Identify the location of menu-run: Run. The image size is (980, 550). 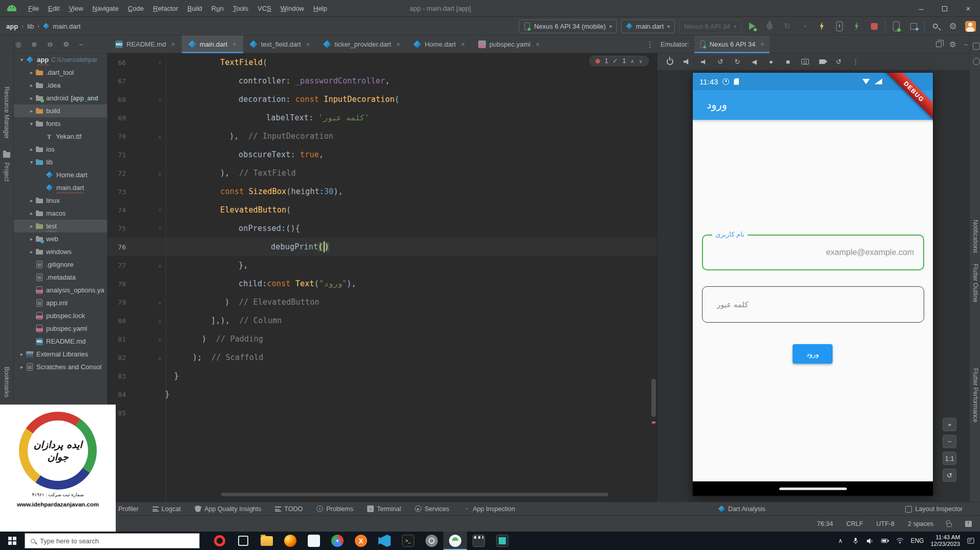
(218, 8).